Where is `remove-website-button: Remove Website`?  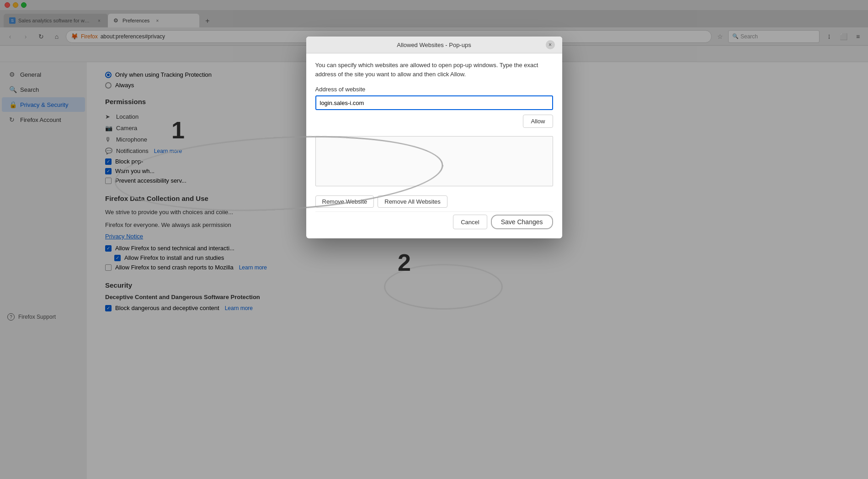
remove-website-button: Remove Website is located at coordinates (345, 202).